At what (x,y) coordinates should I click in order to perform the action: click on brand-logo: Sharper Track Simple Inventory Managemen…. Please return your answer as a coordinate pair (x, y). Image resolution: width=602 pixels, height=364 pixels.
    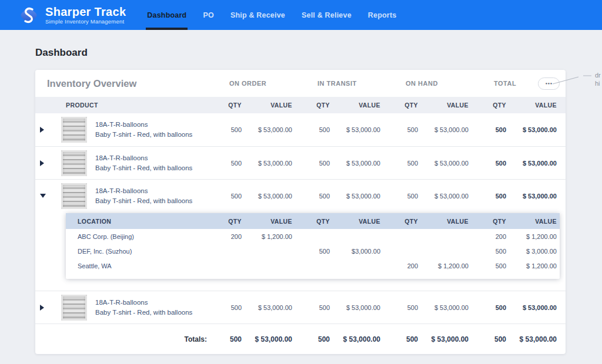
    Looking at the image, I should click on (72, 15).